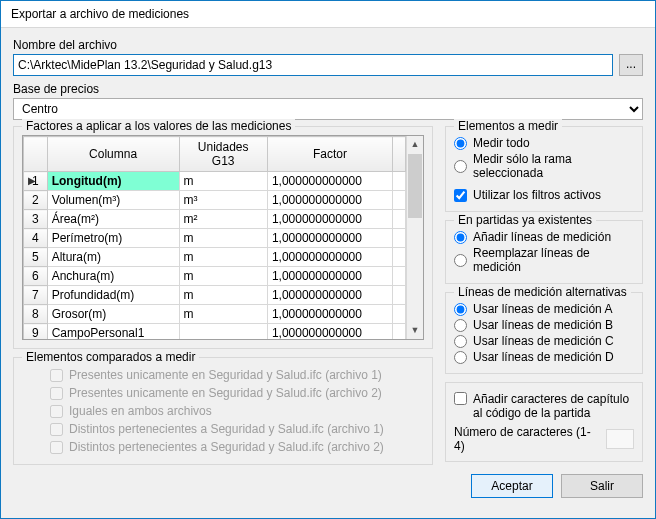  What do you see at coordinates (527, 439) in the screenshot?
I see `numchars-label: Número de caracteres (1-4)` at bounding box center [527, 439].